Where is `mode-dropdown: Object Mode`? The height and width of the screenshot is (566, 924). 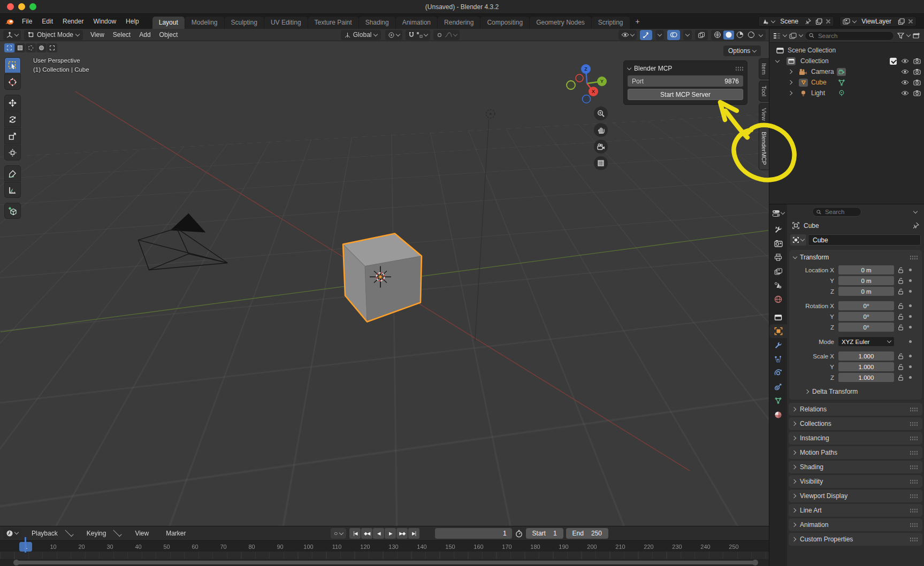
mode-dropdown: Object Mode is located at coordinates (54, 35).